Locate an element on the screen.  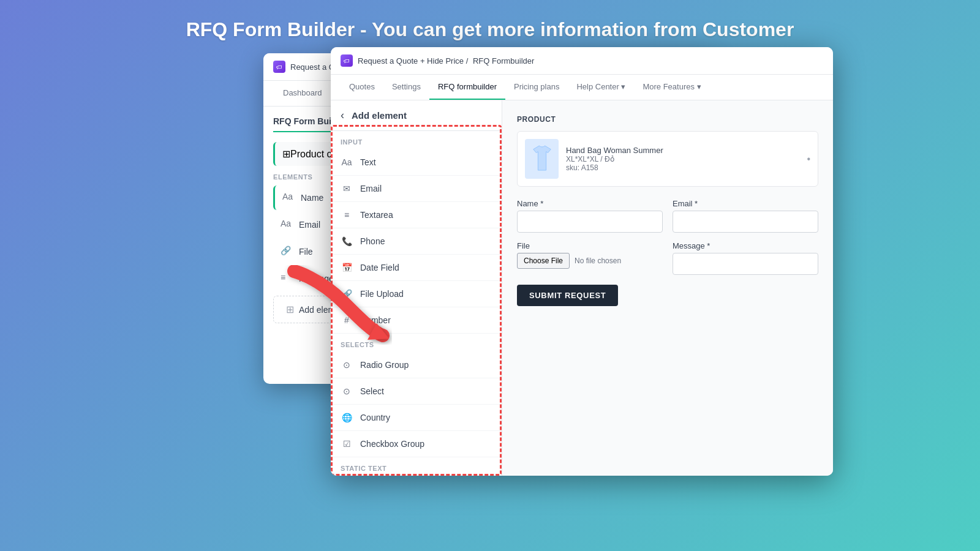
text-label: Text is located at coordinates (368, 162).